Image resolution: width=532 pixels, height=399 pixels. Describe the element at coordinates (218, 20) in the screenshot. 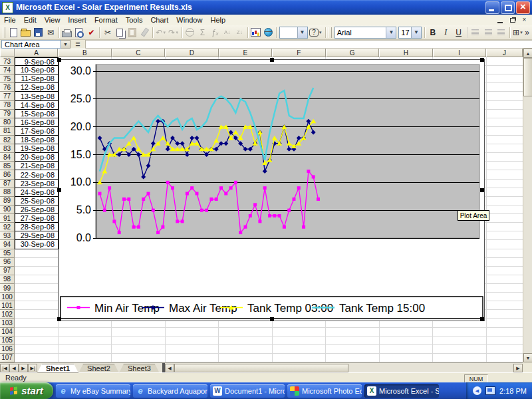

I see `menu-help: Help` at that location.